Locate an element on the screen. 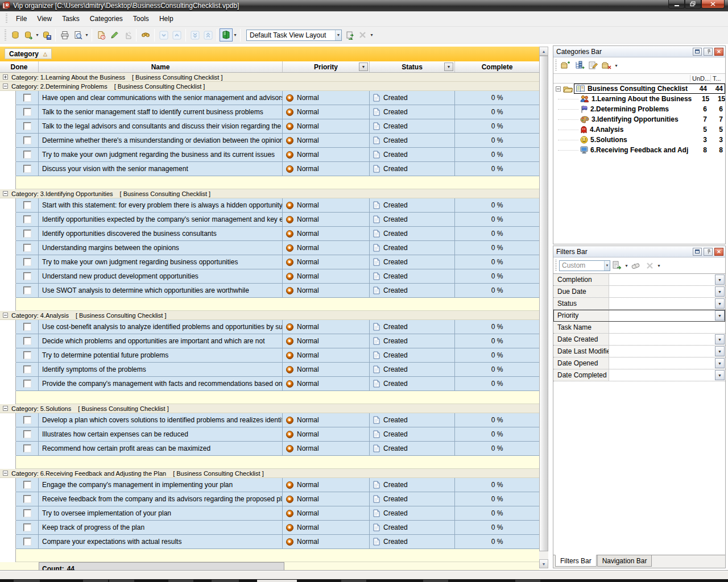 This screenshot has width=728, height=582. category-group-row: Category: 5.Solutions[ Business Consulti… is located at coordinates (270, 409).